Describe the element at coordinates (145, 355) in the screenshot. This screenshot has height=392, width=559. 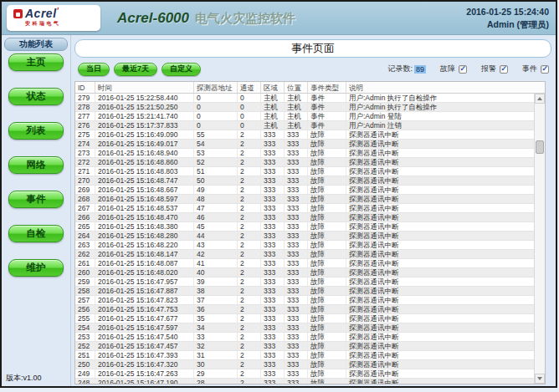
I see `table-cell: 2016-01-25 15:16:47.393` at that location.